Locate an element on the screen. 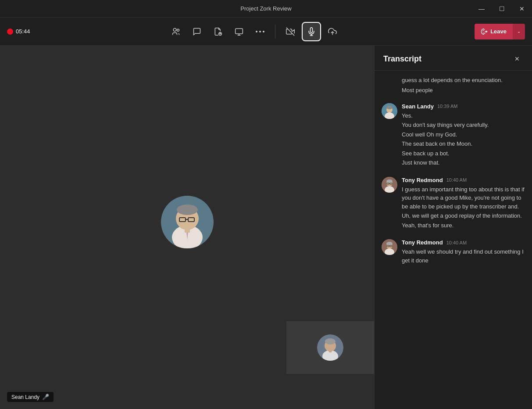  transcript-avatar-sean is located at coordinates (389, 111).